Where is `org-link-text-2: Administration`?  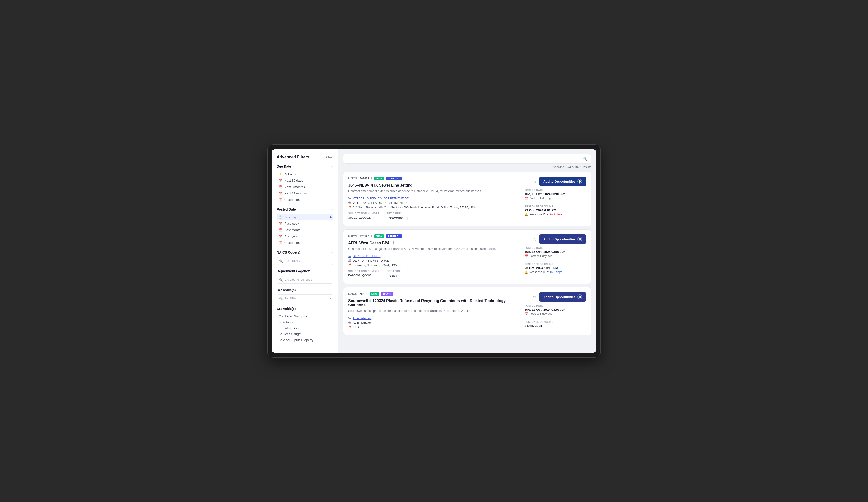 org-link-text-2: Administration is located at coordinates (362, 318).